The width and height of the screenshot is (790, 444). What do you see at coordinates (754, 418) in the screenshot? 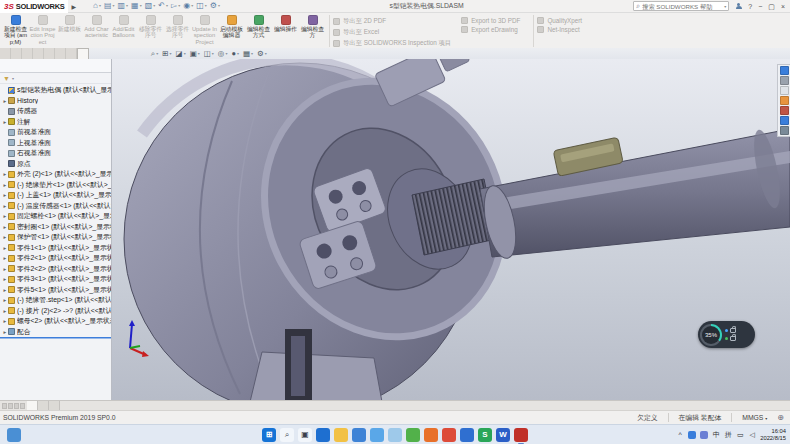
I see `unit-system: MMGS ▾` at bounding box center [754, 418].